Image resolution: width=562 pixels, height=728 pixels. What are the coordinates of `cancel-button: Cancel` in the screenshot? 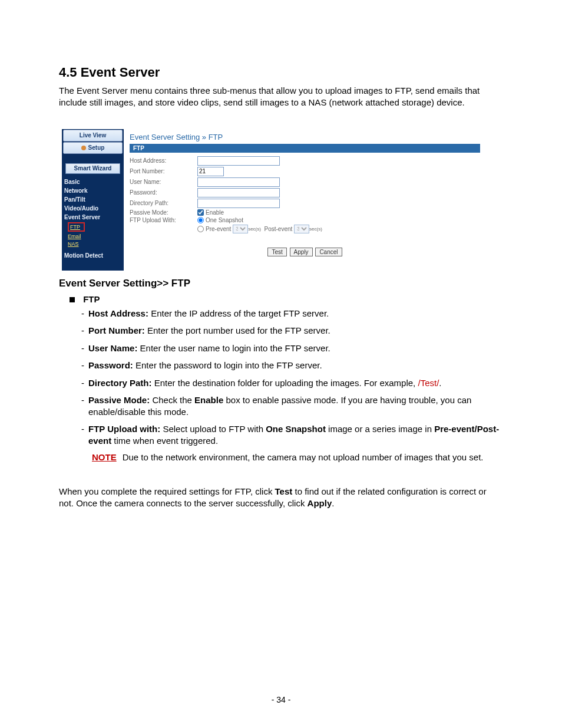 It's located at (329, 252).